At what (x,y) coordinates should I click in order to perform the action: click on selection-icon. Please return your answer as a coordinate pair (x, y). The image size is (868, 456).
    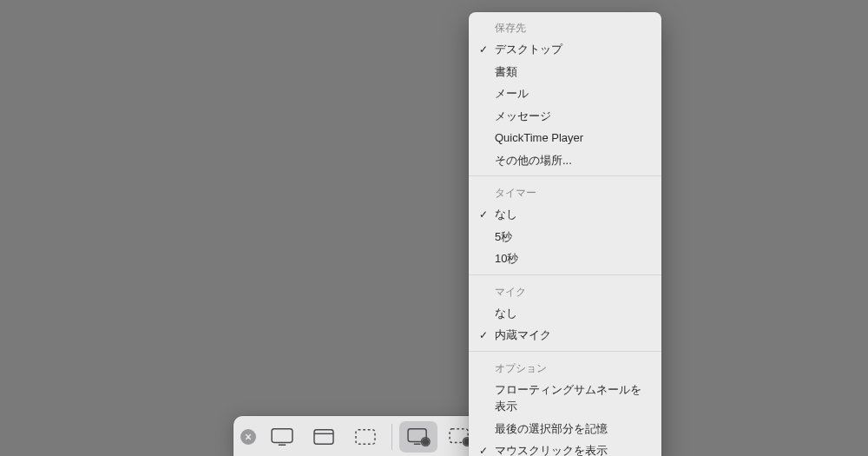
    Looking at the image, I should click on (365, 437).